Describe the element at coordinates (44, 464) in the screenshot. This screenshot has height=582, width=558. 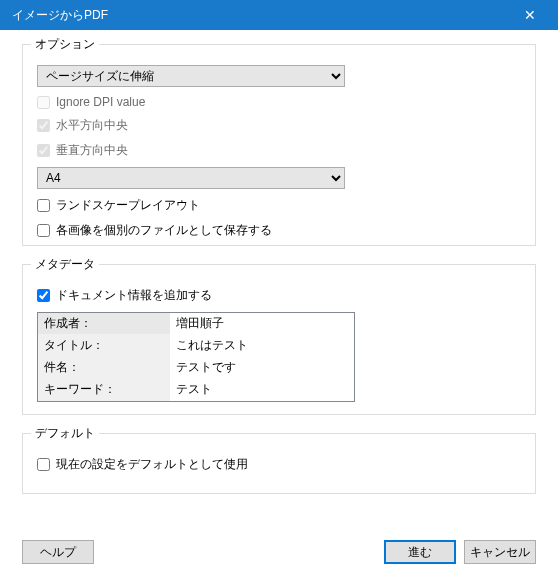
I see `use-default-input` at that location.